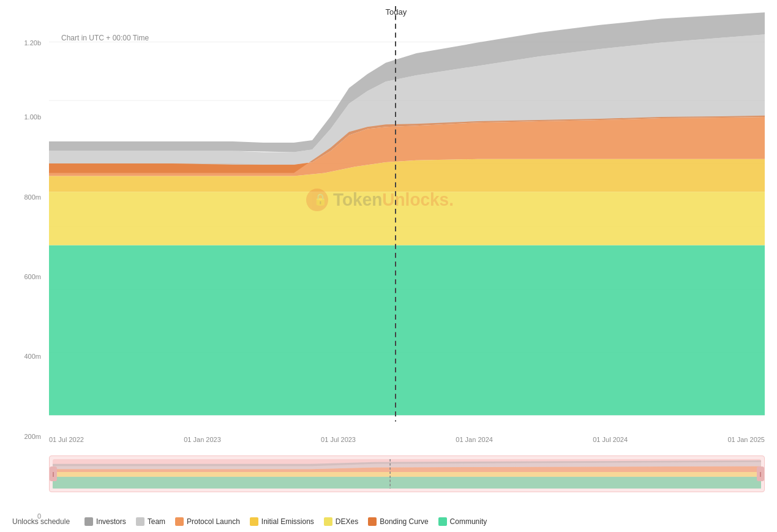 The height and width of the screenshot is (532, 777). Describe the element at coordinates (140, 522) in the screenshot. I see `legend-color-team` at that location.